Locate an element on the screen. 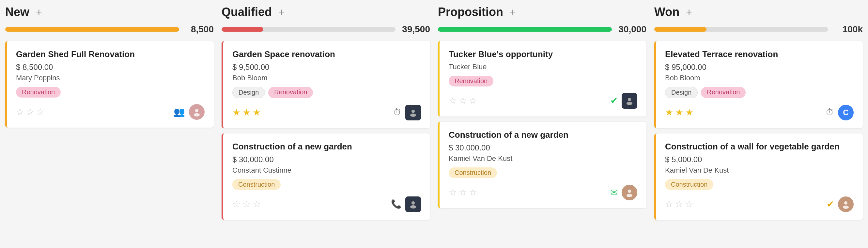 This screenshot has height=248, width=868. card-title: Construction of a new garden is located at coordinates (327, 147).